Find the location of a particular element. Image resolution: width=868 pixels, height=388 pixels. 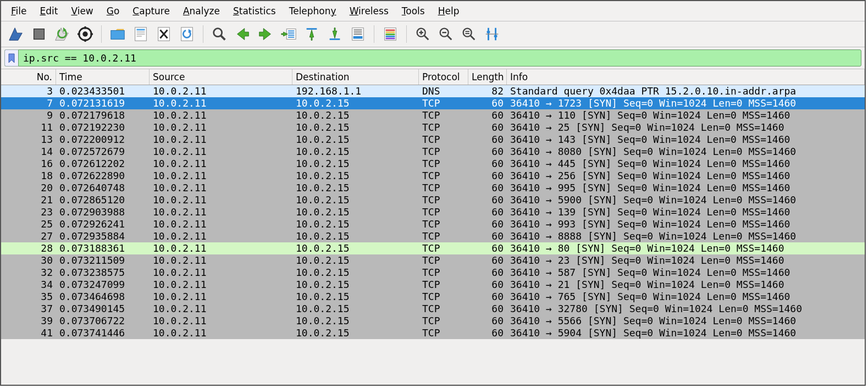

cell-info: 36410 → 445 [SYN] Seq=0 Win=1024 Len=0 M… is located at coordinates (686, 164).